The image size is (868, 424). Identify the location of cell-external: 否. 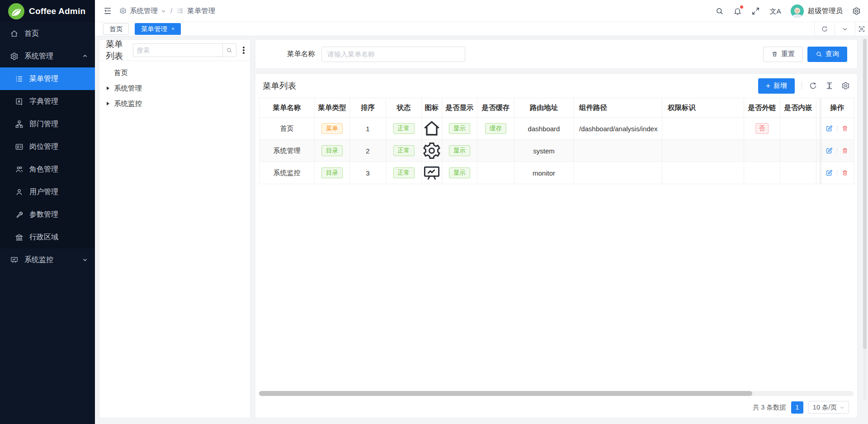
(762, 129).